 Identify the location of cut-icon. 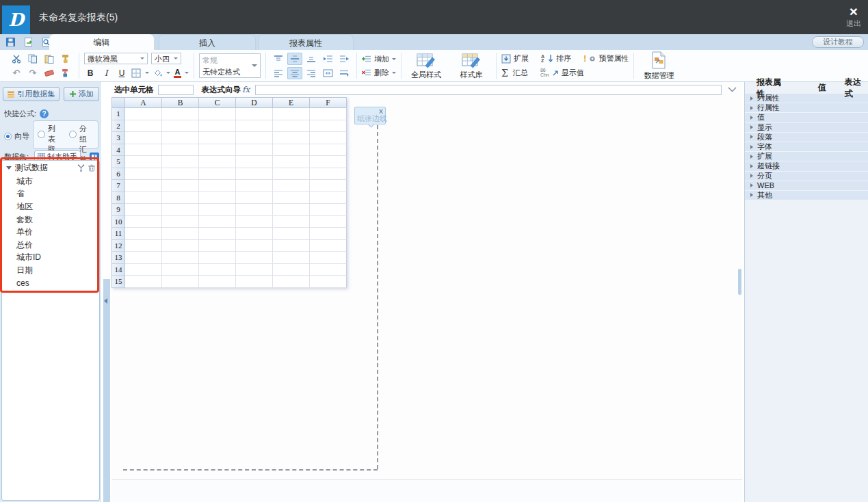
(16, 59).